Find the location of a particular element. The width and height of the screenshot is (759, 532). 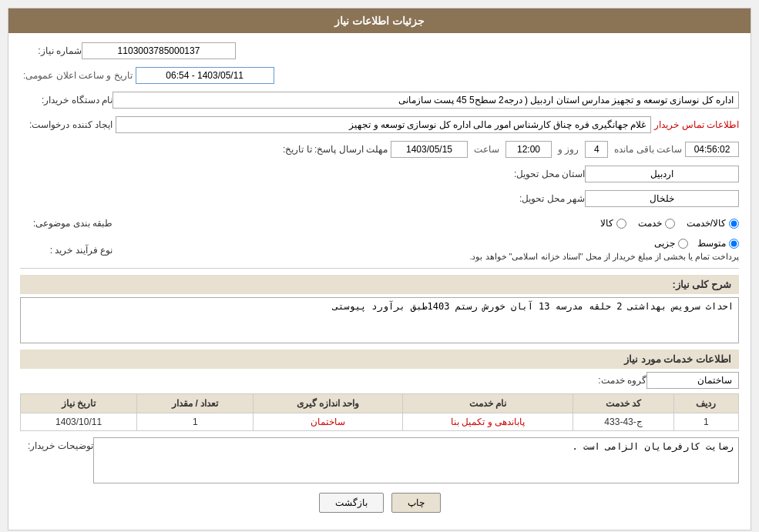

cell-date: 1403/10/11 is located at coordinates (79, 422).